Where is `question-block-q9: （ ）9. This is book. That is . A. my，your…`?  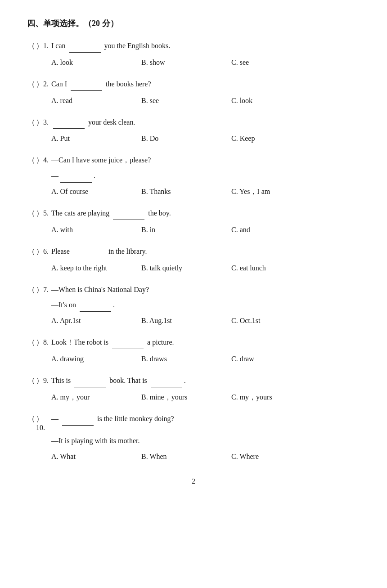 question-block-q9: （ ）9. This is book. That is . A. my，your… is located at coordinates (194, 390).